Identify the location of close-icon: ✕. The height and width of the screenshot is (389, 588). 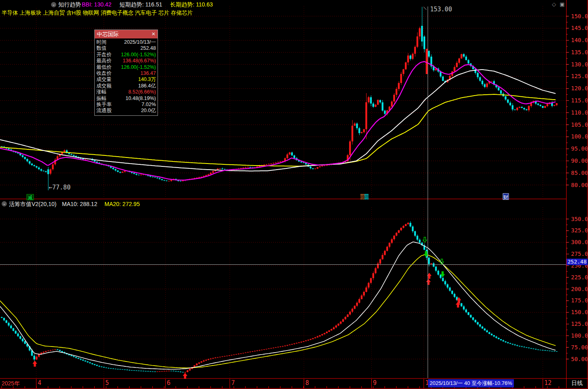
(153, 34).